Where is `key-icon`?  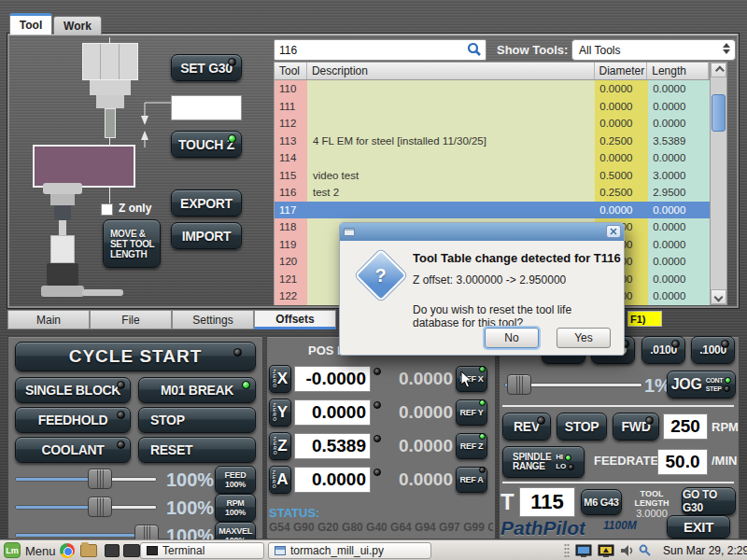 key-icon is located at coordinates (645, 551).